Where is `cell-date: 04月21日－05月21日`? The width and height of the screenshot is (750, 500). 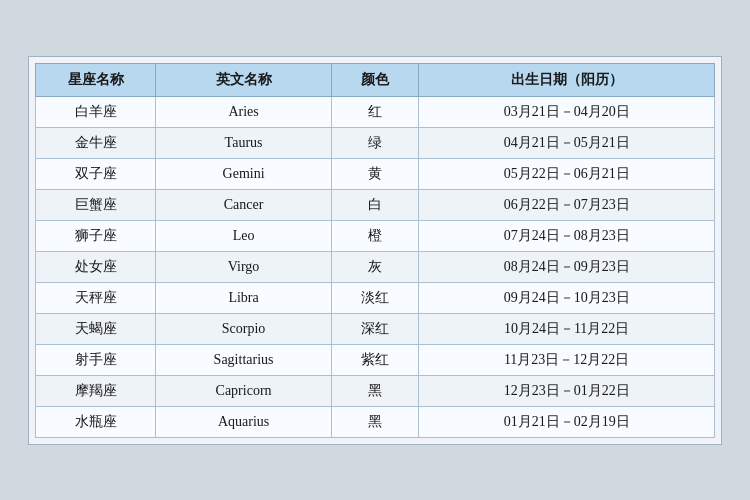 cell-date: 04月21日－05月21日 is located at coordinates (567, 142).